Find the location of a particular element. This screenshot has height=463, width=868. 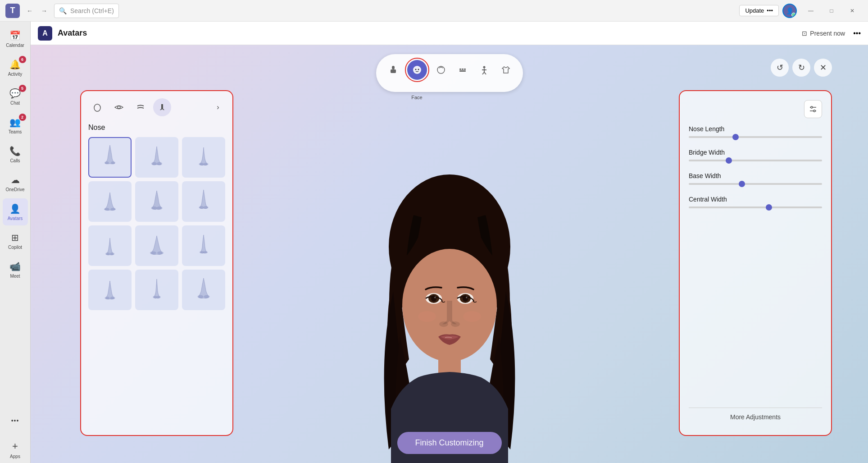

sub-tab-eyes is located at coordinates (119, 107).